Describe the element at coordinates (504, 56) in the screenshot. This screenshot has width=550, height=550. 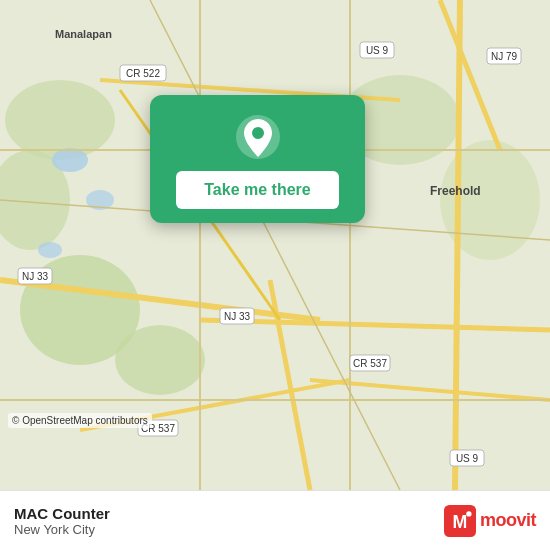
I see `svg-text: NJ 79` at that location.